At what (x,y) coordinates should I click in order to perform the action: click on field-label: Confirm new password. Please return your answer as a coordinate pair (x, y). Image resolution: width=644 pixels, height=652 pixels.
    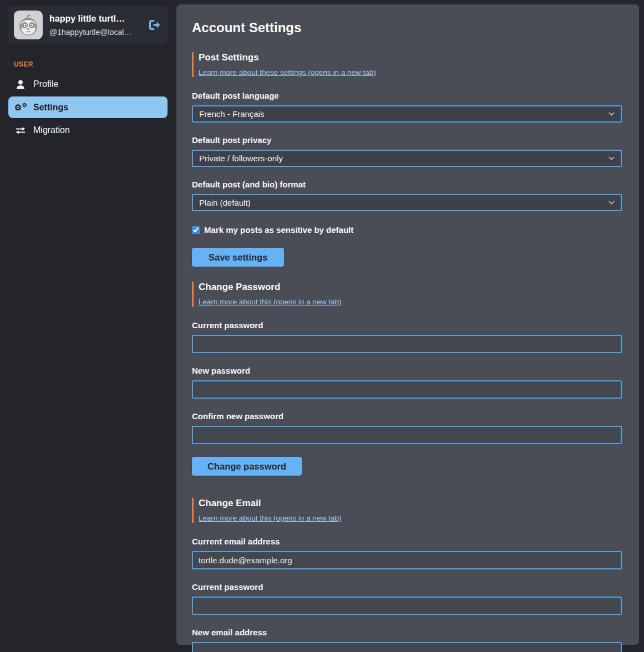
    Looking at the image, I should click on (407, 416).